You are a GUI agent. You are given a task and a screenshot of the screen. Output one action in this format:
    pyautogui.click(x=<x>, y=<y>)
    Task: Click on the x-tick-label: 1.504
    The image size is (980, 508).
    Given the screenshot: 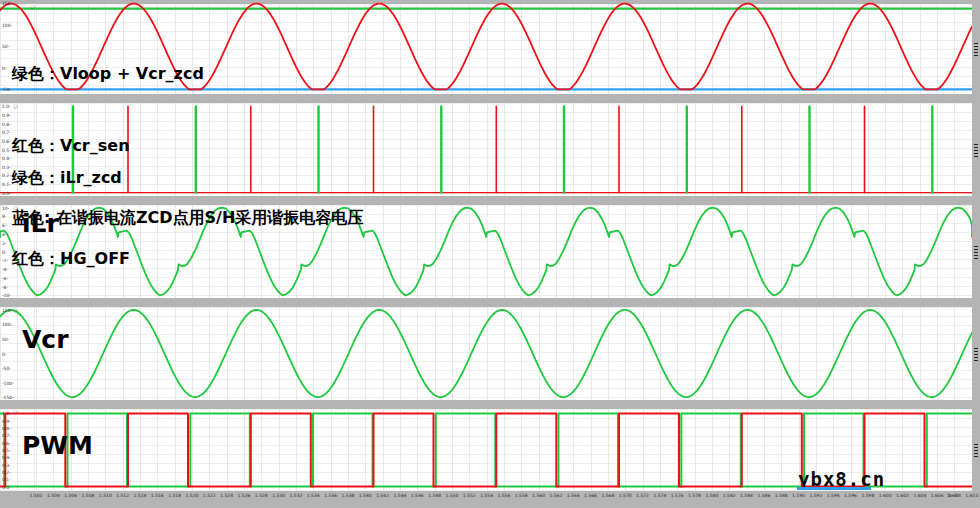 What is the action you would take?
    pyautogui.click(x=54, y=496)
    